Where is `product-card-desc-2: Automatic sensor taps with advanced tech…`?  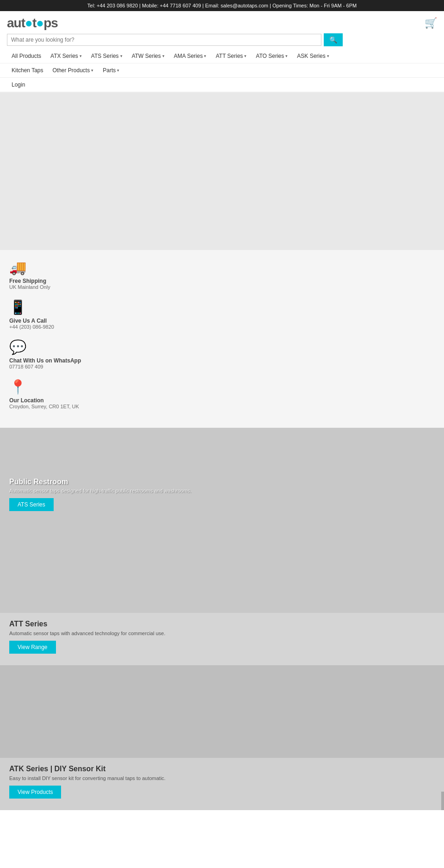 product-card-desc-2: Automatic sensor taps with advanced tech… is located at coordinates (125, 633).